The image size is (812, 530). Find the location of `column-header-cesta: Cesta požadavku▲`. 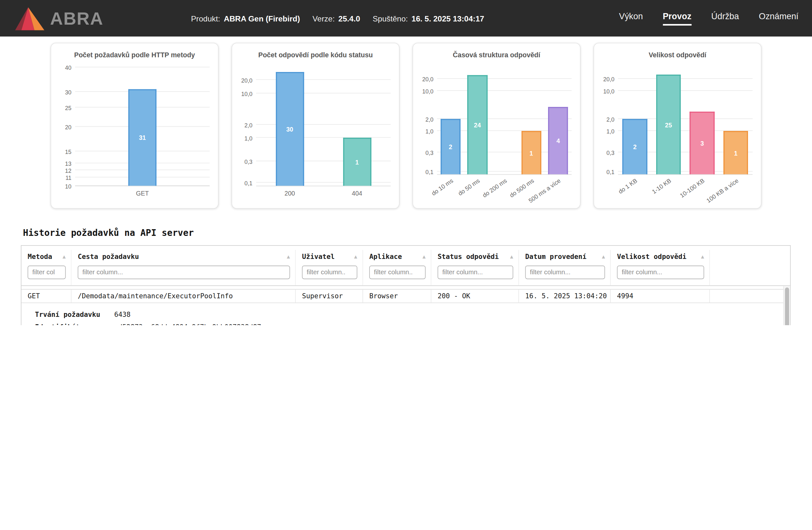

column-header-cesta: Cesta požadavku▲ is located at coordinates (184, 268).